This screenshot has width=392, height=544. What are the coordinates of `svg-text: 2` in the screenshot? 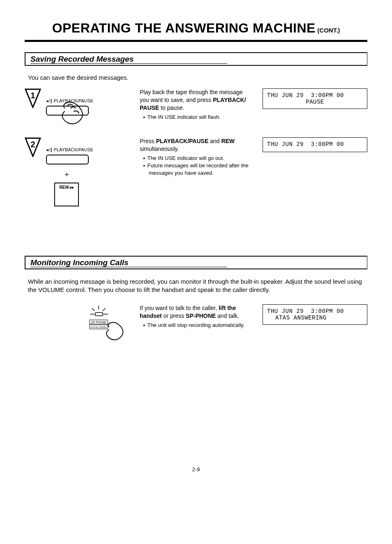 It's located at (33, 144).